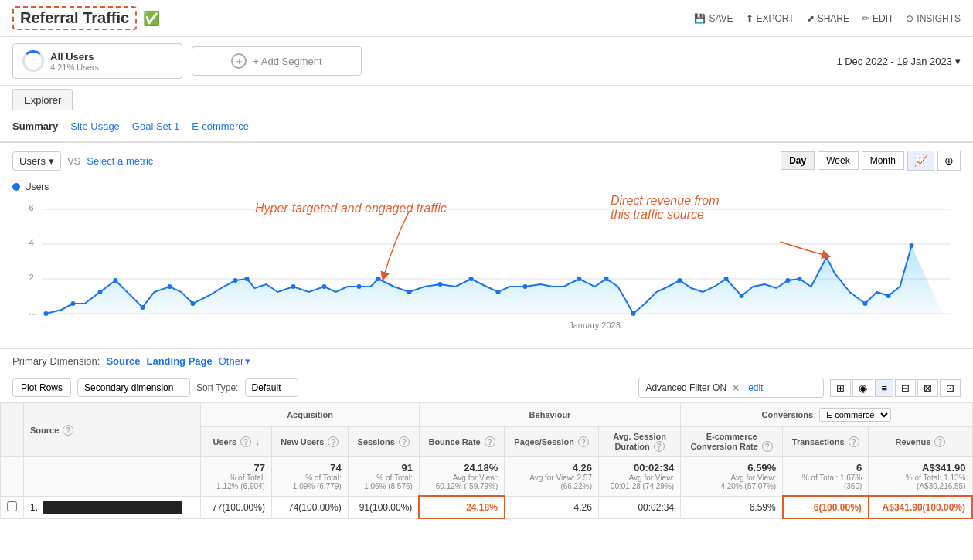 Image resolution: width=973 pixels, height=560 pixels. What do you see at coordinates (287, 62) in the screenshot?
I see `add-segment-label: + Add Segment` at bounding box center [287, 62].